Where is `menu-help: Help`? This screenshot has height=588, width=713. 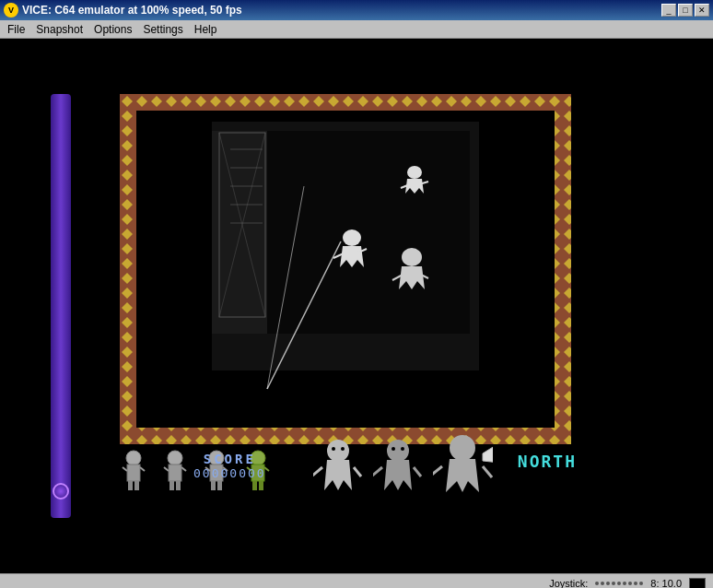
menu-help: Help is located at coordinates (206, 29).